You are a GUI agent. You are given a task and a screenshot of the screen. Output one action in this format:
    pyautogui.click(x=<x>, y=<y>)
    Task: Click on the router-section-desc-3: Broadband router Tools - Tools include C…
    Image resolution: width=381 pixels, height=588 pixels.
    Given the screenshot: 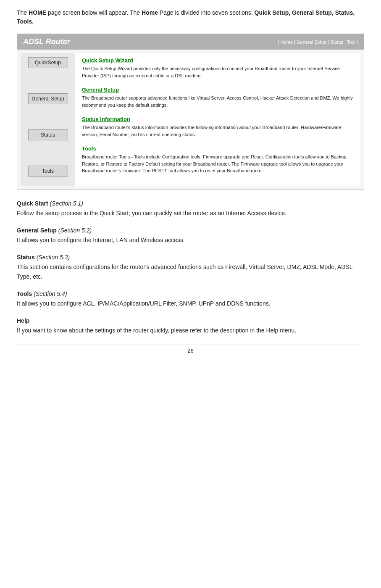 What is the action you would take?
    pyautogui.click(x=218, y=164)
    